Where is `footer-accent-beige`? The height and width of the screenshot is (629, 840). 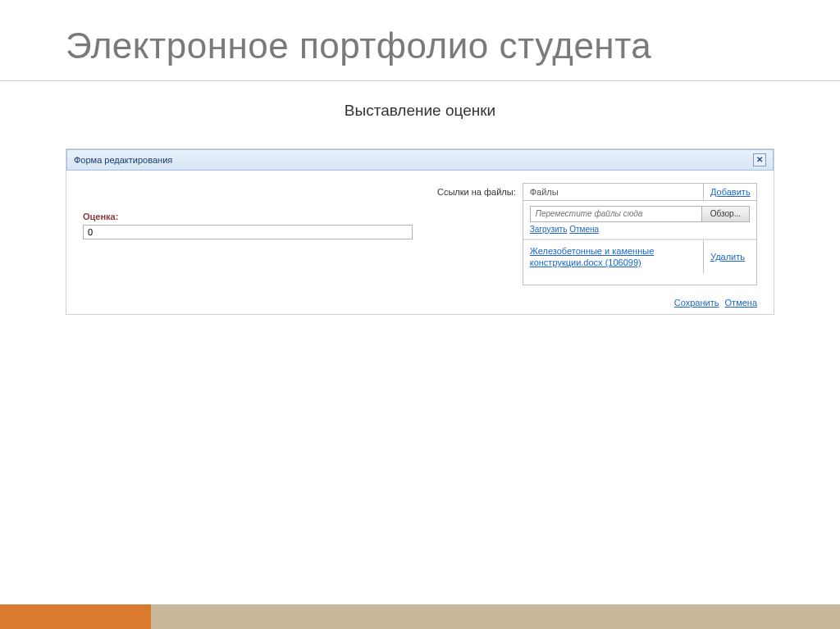
footer-accent-beige is located at coordinates (495, 617).